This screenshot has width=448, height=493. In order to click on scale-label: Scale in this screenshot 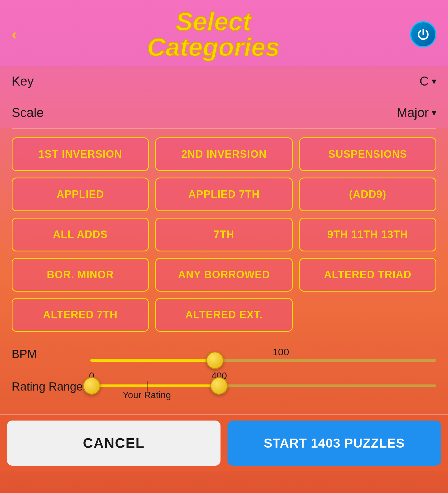, I will do `click(28, 113)`.